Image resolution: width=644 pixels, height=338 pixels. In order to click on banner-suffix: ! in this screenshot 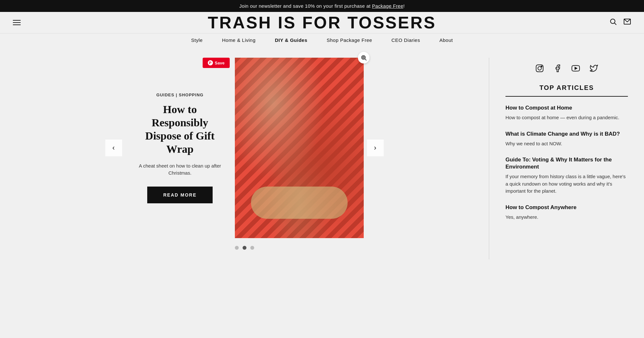, I will do `click(404, 6)`.